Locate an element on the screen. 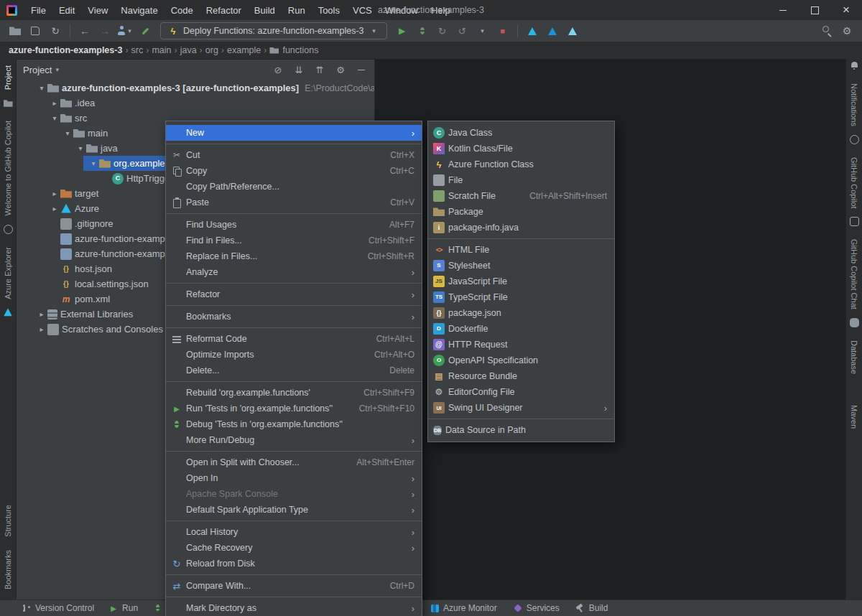 Image resolution: width=862 pixels, height=616 pixels. menu-item-scratch-file: Scratch FileCtrl+Alt+Shift+Insert is located at coordinates (522, 196).